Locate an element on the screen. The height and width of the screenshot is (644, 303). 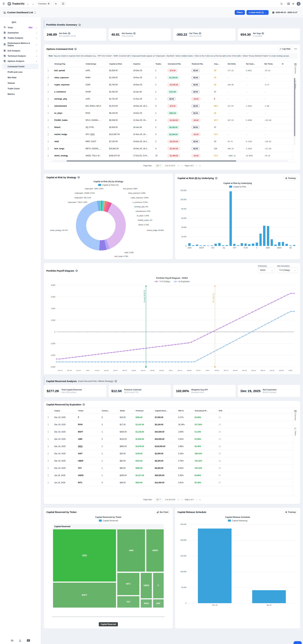
strategy-cell: fintech is located at coordinates (69, 128).